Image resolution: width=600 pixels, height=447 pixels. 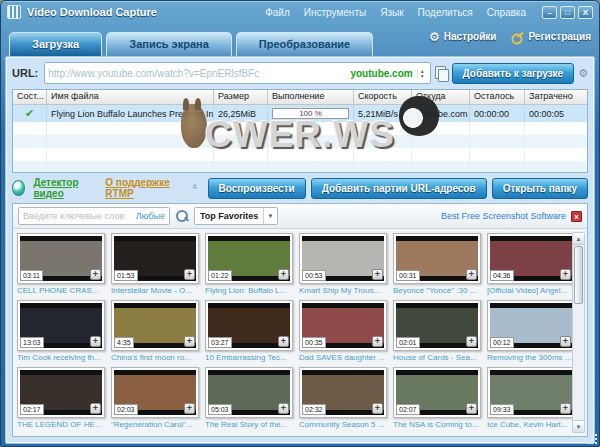 What do you see at coordinates (343, 264) in the screenshot?
I see `video-thumbnail: 00:53 + Kmart Ship My Trous...` at bounding box center [343, 264].